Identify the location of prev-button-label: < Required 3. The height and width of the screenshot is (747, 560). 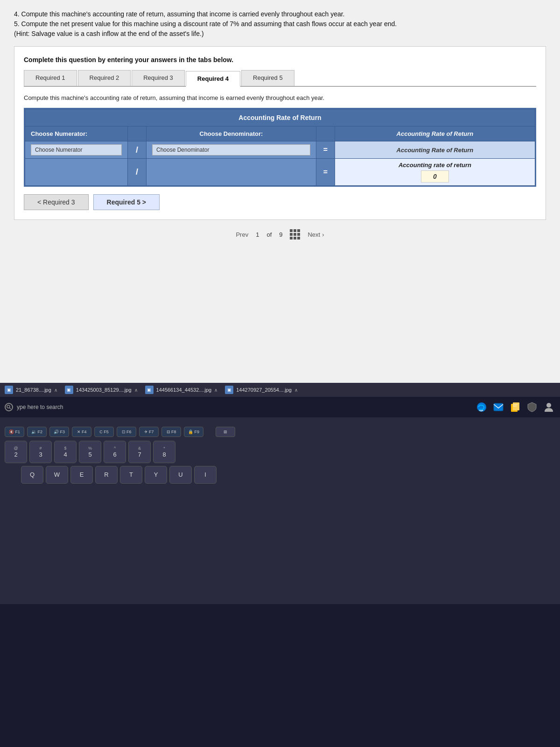
(56, 202).